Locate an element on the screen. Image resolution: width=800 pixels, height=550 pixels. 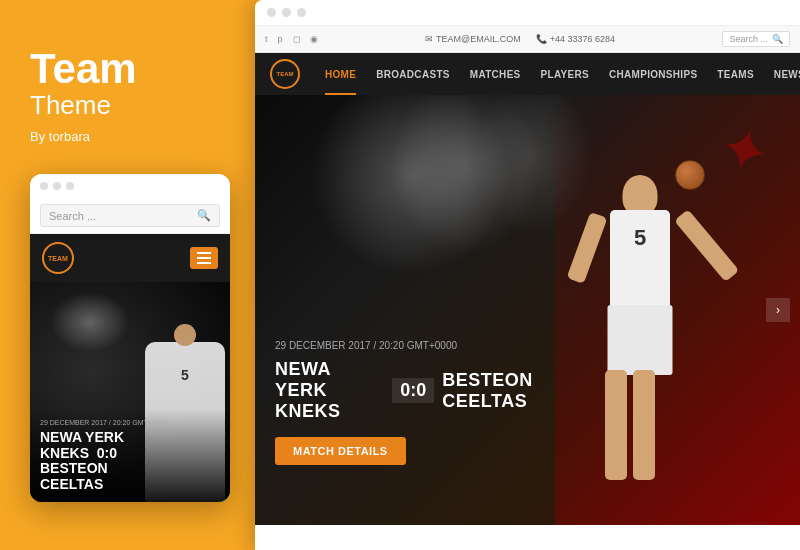
player-body: 5 is located at coordinates (640, 350).